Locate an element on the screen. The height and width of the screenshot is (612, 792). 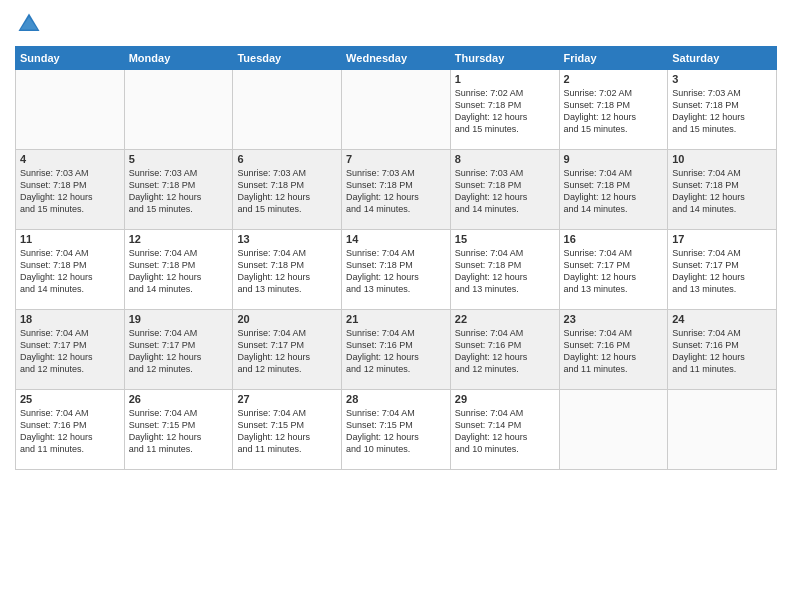
week-row-4: 18Sunrise: 7:04 AM Sunset: 7:17 PM Dayli… is located at coordinates (396, 350).